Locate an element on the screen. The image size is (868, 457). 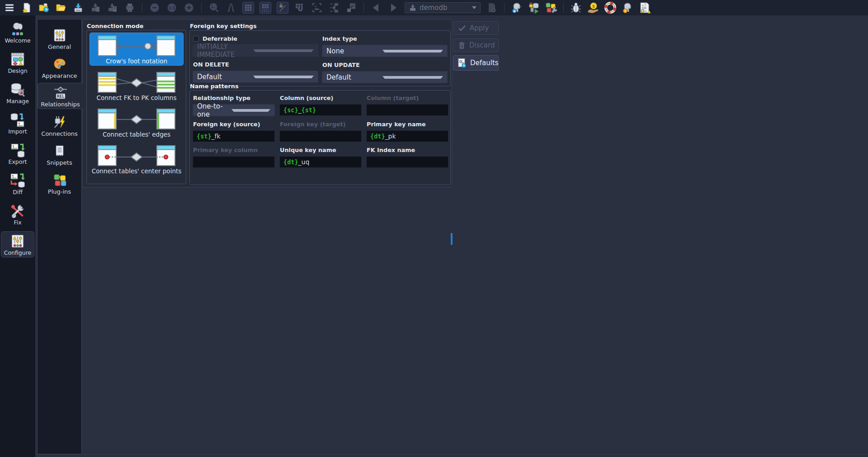
plugins-toolbar-button is located at coordinates (551, 8).